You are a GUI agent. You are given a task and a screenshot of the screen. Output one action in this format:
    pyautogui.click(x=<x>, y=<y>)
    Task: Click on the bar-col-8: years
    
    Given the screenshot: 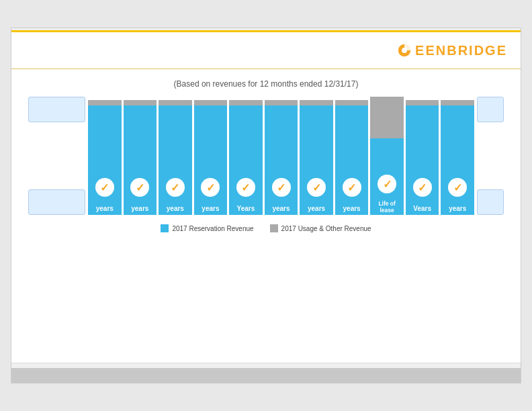 What is the action you would take?
    pyautogui.click(x=352, y=157)
    